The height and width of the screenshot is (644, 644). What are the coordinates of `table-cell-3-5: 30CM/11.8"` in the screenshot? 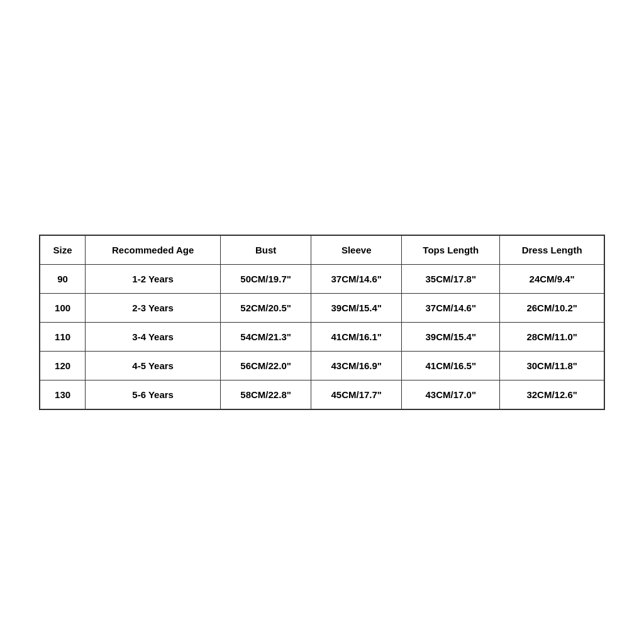 It's located at (552, 365).